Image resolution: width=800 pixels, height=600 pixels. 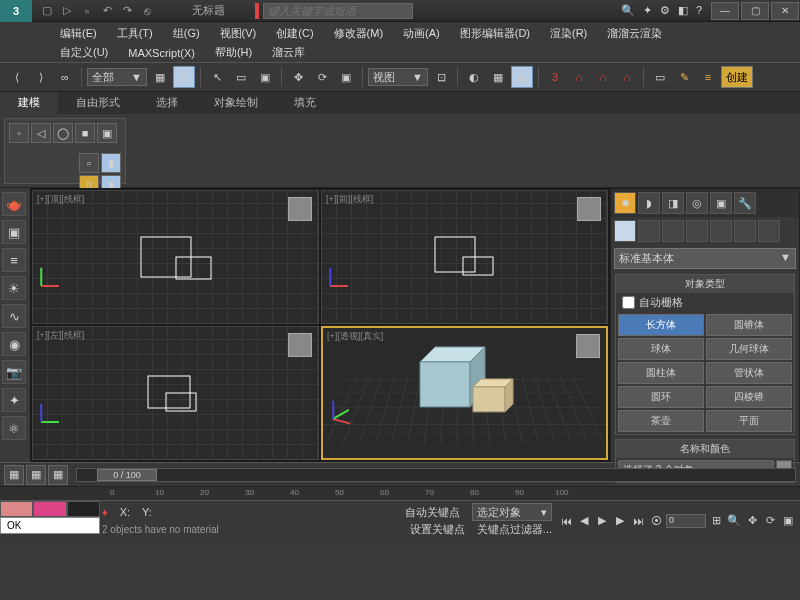 I want to click on pan-icon: ✥, so click(x=752, y=521).